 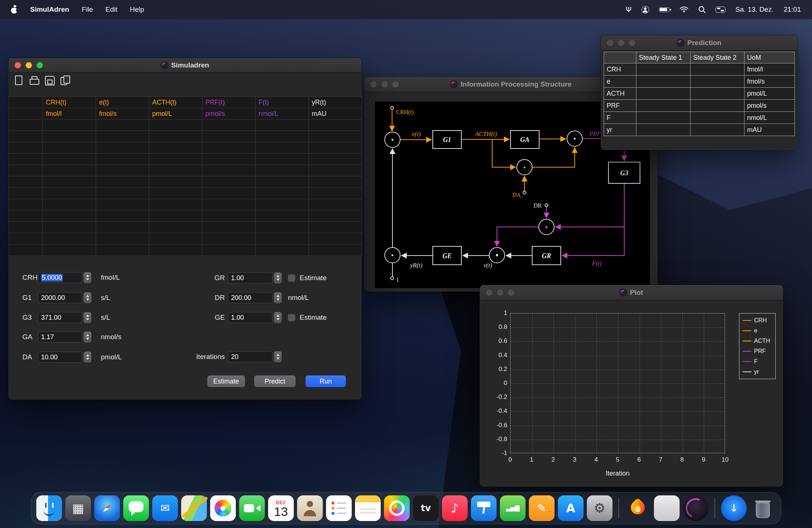 What do you see at coordinates (250, 318) in the screenshot?
I see `ge-input: 1.00` at bounding box center [250, 318].